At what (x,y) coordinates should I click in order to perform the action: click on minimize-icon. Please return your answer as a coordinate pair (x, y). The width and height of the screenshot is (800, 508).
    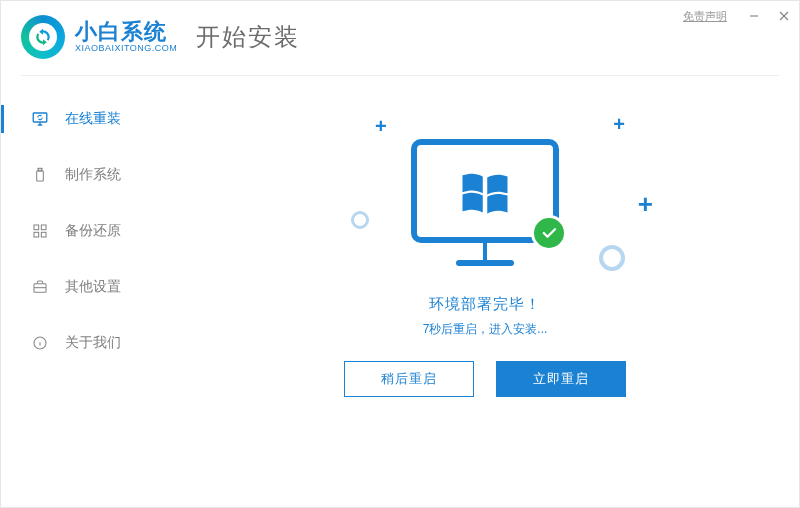
    Looking at the image, I should click on (754, 16).